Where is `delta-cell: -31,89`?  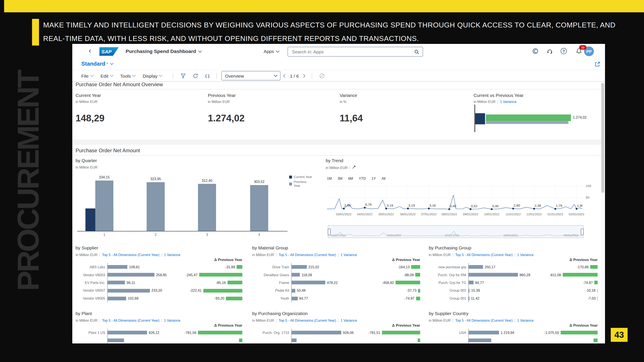
delta-cell: -31,89 is located at coordinates (212, 267).